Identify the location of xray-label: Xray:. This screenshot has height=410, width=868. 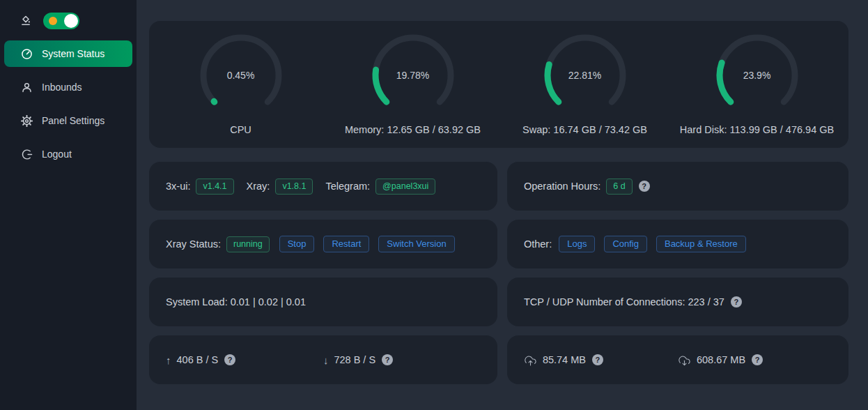
(258, 186).